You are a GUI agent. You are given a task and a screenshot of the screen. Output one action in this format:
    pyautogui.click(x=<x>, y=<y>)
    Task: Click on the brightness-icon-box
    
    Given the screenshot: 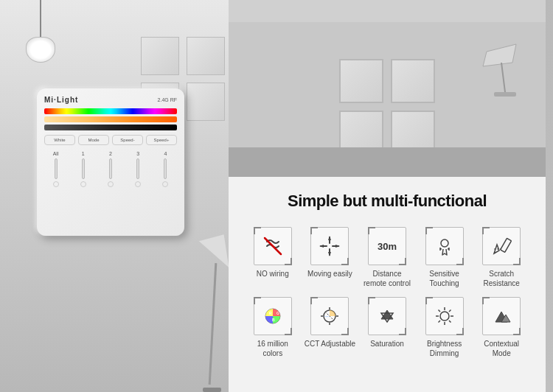 What is the action you would take?
    pyautogui.click(x=445, y=316)
    